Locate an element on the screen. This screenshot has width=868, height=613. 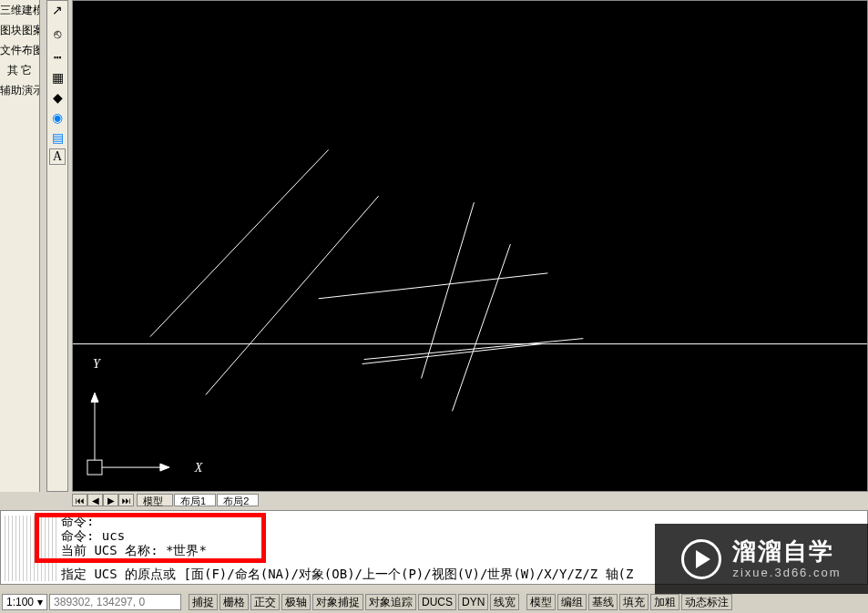
status-dyndim: 动态标注 is located at coordinates (707, 602).